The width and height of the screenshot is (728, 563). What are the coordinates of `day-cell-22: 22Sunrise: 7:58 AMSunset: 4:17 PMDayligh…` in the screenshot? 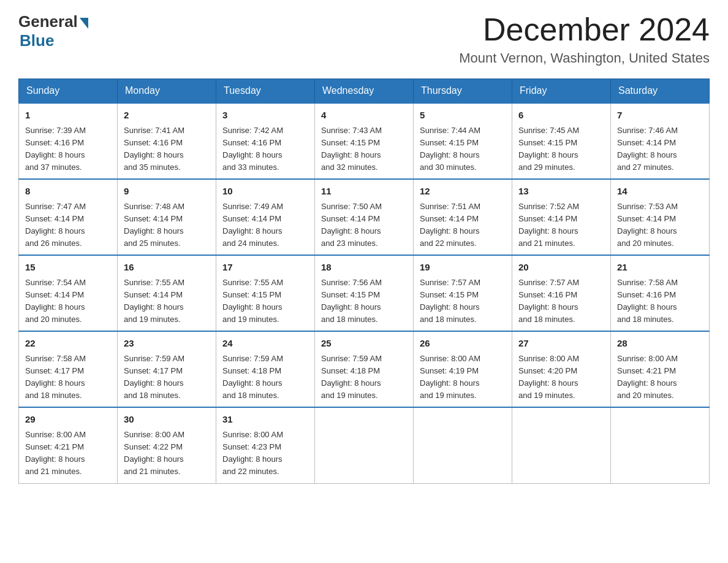 It's located at (69, 369).